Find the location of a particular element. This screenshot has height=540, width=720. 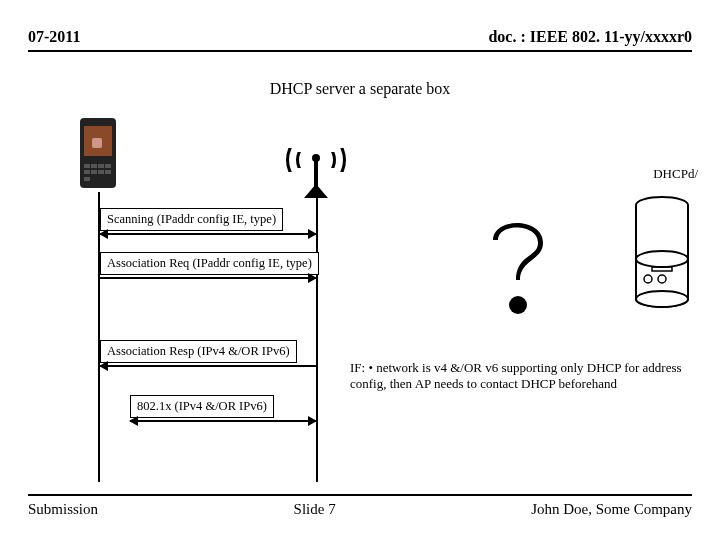

msg-assoc-req-label: Association Req (IPaddr config IE, type) is located at coordinates (210, 264).